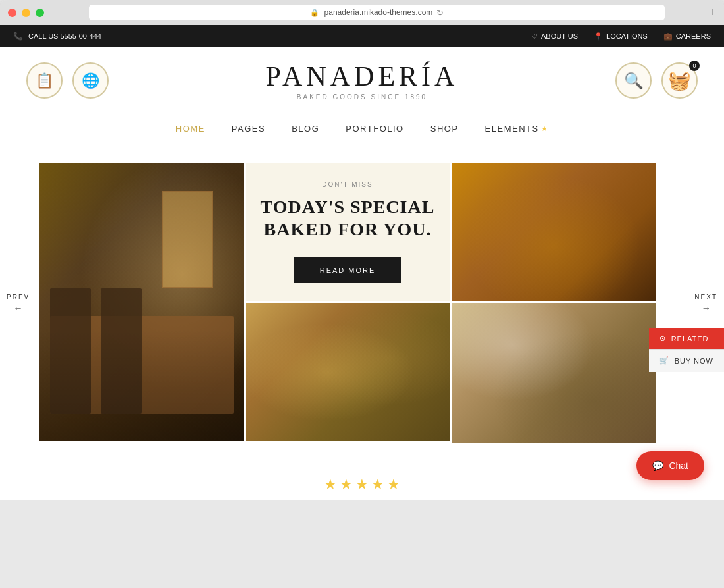 The width and height of the screenshot is (724, 588). Describe the element at coordinates (445, 129) in the screenshot. I see `nav-item-shop: SHOP` at that location.